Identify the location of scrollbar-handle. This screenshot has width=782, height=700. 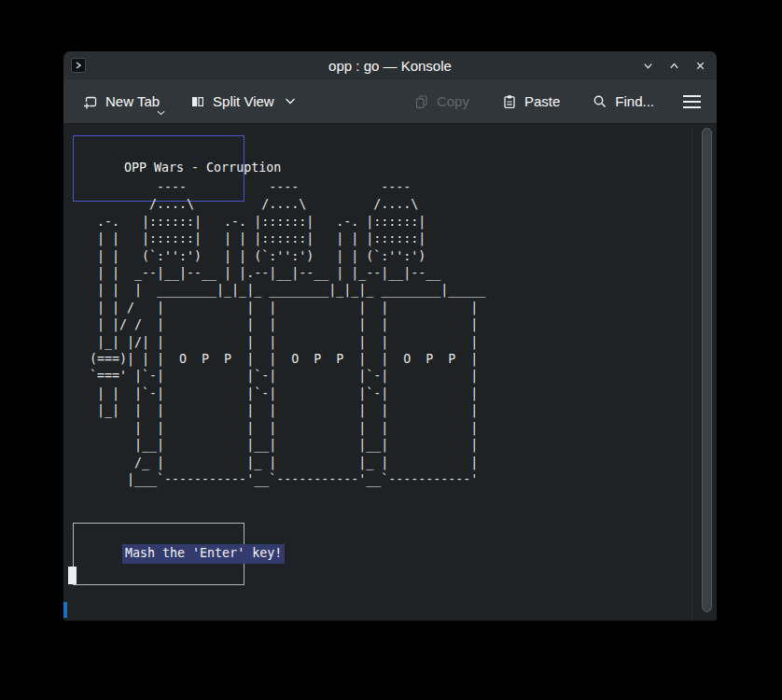
(707, 370).